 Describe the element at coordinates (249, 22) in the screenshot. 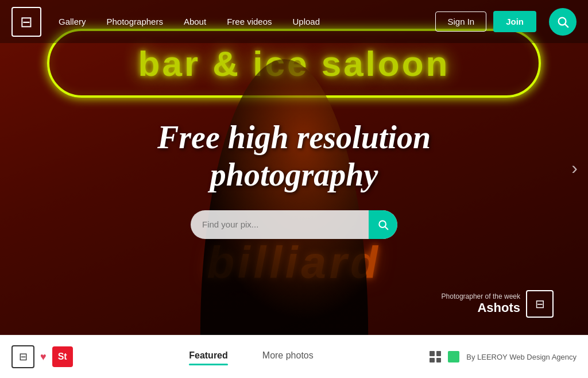

I see `nav-free-videos: Free videos` at that location.